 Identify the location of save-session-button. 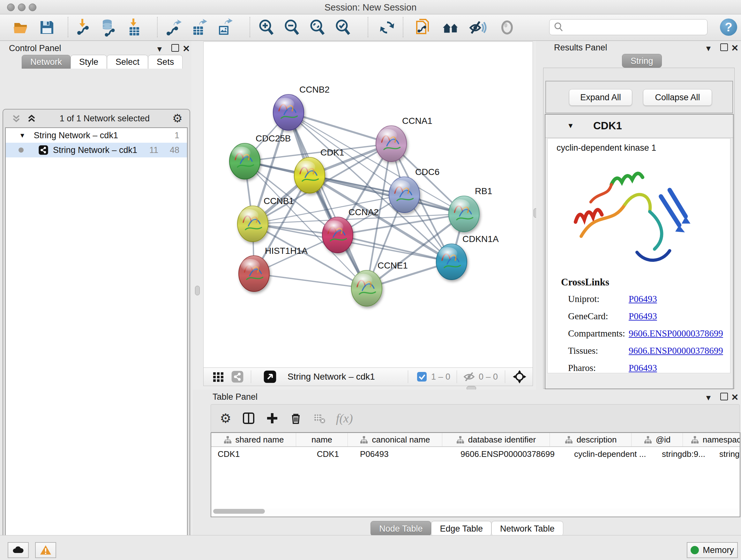
(47, 27).